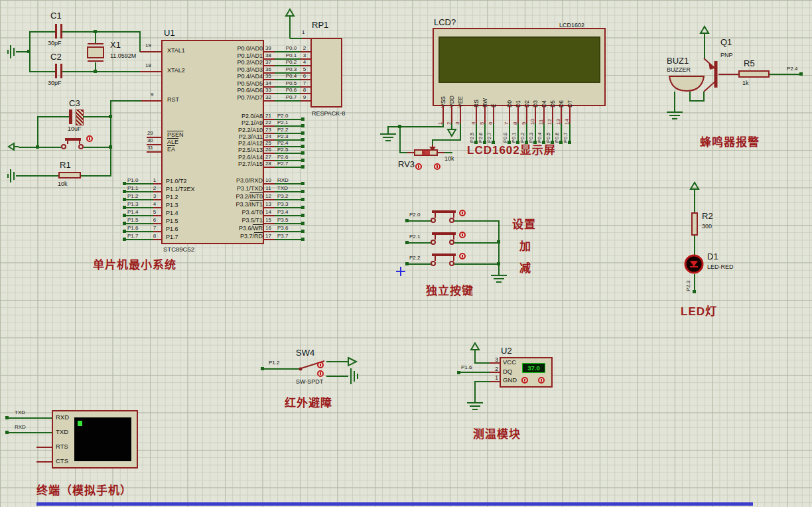  Describe the element at coordinates (437, 167) in the screenshot. I see `rv3-increase-actuator` at that location.